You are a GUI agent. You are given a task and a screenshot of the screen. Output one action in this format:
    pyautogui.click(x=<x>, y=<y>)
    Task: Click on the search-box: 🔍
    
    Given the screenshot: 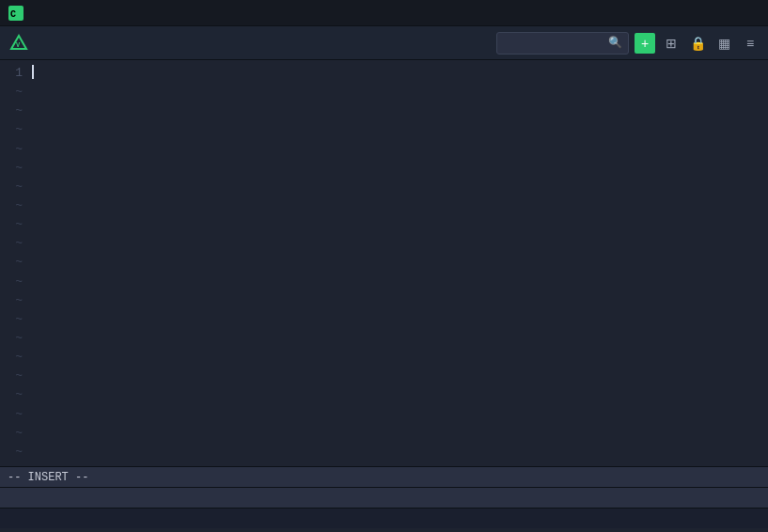 What is the action you would take?
    pyautogui.click(x=562, y=43)
    